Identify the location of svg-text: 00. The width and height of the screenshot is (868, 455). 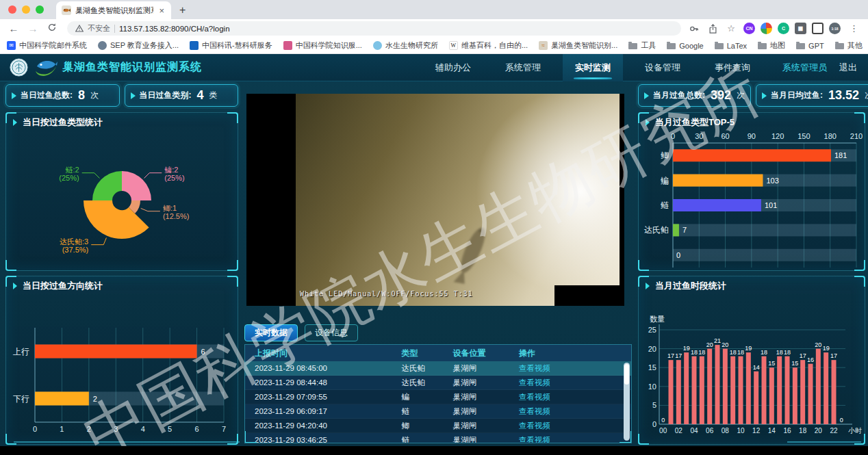
(663, 431).